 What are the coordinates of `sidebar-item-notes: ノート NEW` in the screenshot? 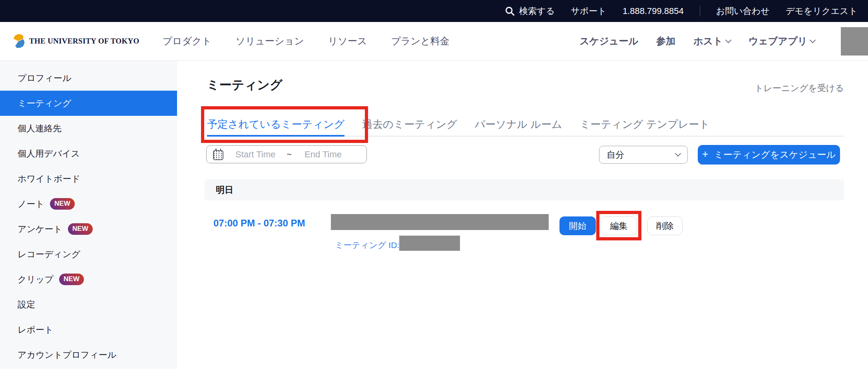 It's located at (89, 204).